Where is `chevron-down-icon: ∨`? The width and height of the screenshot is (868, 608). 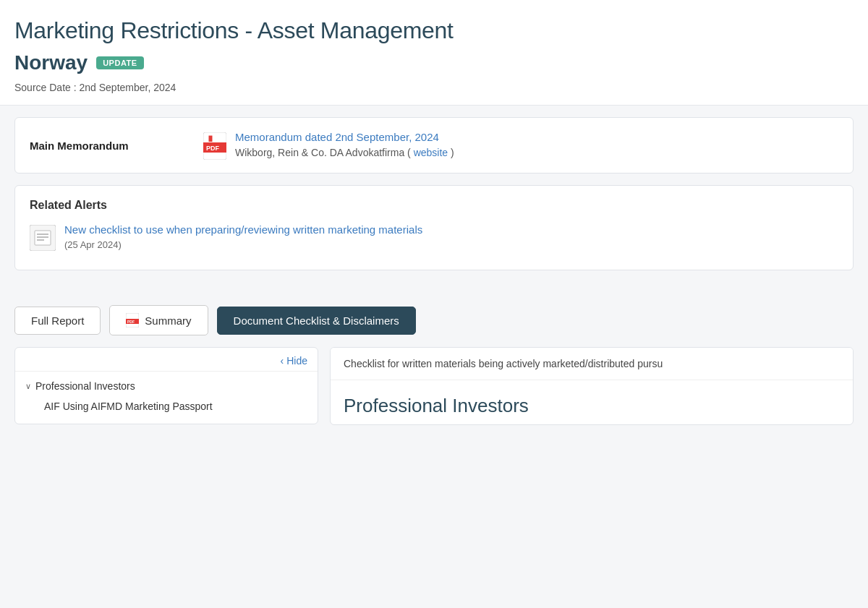 chevron-down-icon: ∨ is located at coordinates (28, 386).